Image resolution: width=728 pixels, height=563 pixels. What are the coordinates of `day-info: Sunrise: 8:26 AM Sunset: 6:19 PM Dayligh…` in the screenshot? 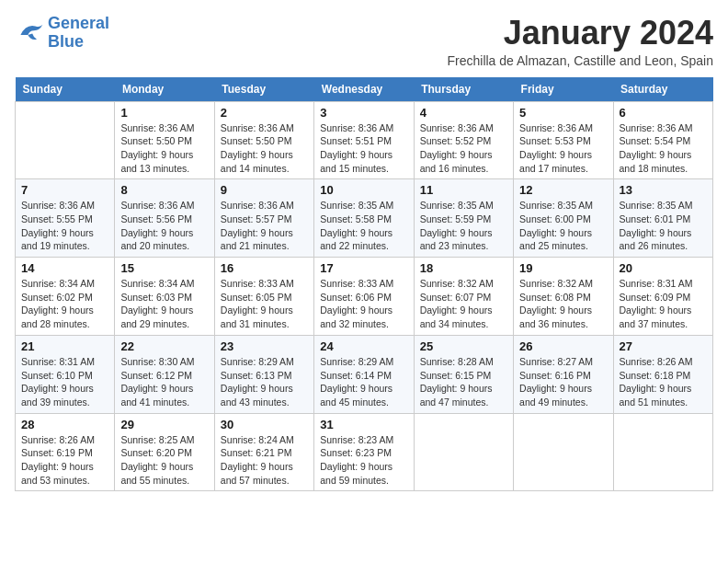 It's located at (64, 460).